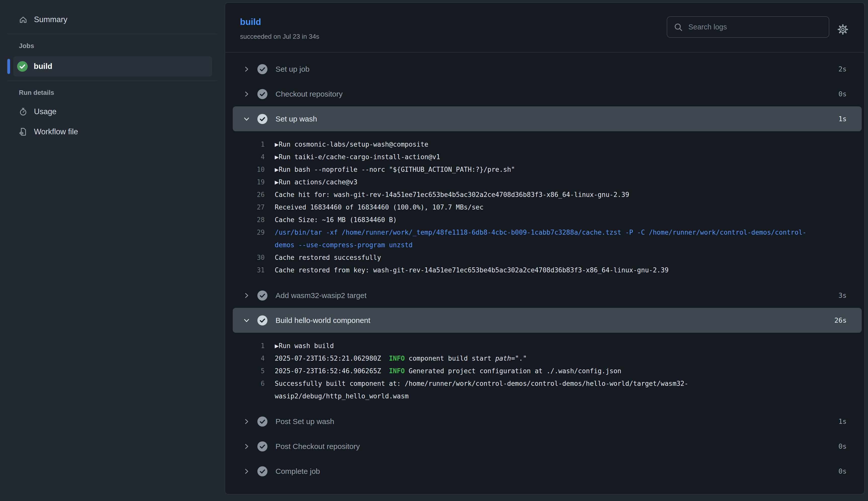 The width and height of the screenshot is (868, 501). Describe the element at coordinates (51, 20) in the screenshot. I see `summary-label: Summary` at that location.